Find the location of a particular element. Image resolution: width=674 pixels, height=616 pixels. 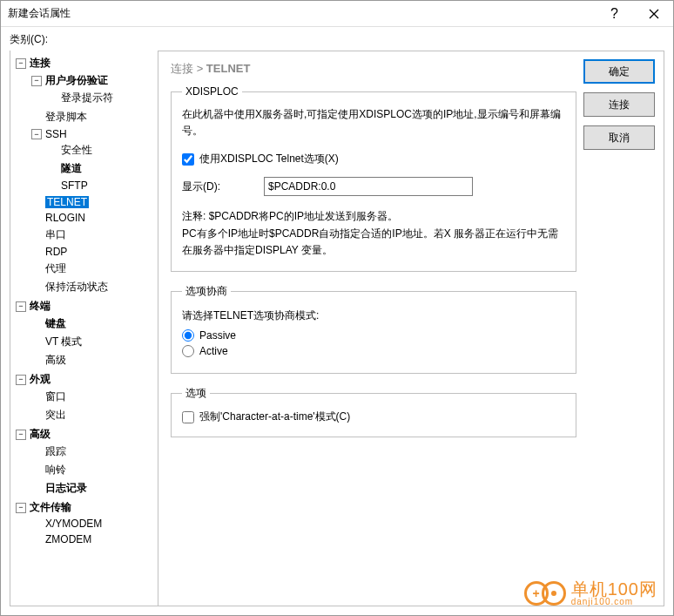

tree-ssh: SSH is located at coordinates (56, 134).